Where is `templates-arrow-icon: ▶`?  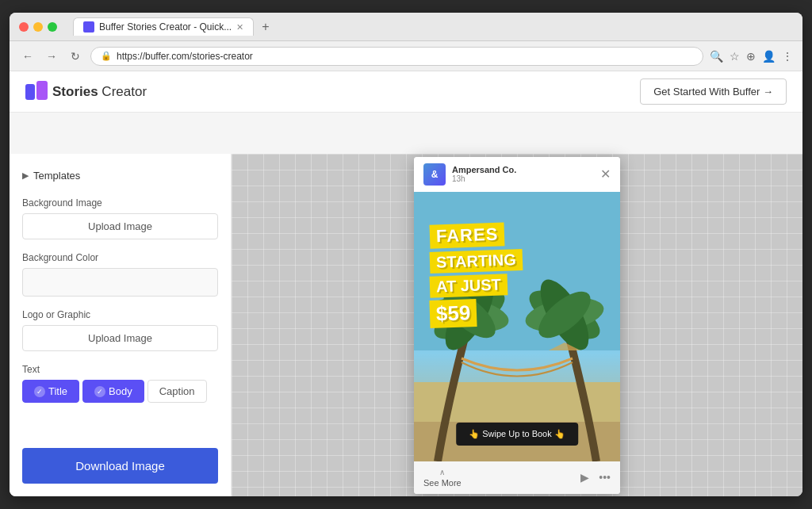
templates-arrow-icon: ▶ is located at coordinates (25, 176).